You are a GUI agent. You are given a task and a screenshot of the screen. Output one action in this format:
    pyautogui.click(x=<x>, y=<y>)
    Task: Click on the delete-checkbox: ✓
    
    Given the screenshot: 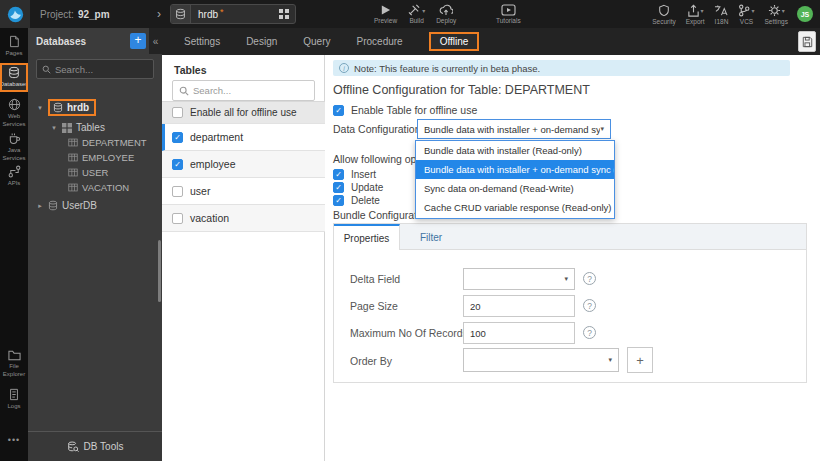 What is the action you would take?
    pyautogui.click(x=338, y=200)
    